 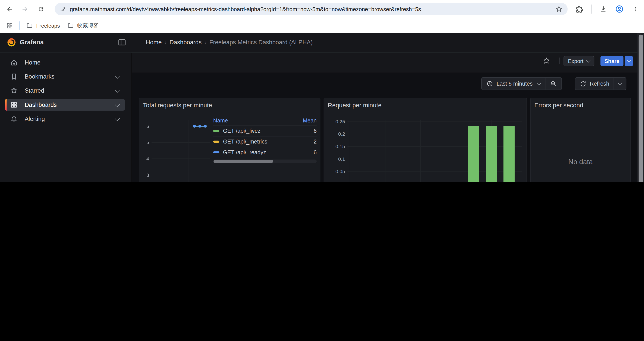 What do you see at coordinates (636, 9) in the screenshot?
I see `browser-menu-button` at bounding box center [636, 9].